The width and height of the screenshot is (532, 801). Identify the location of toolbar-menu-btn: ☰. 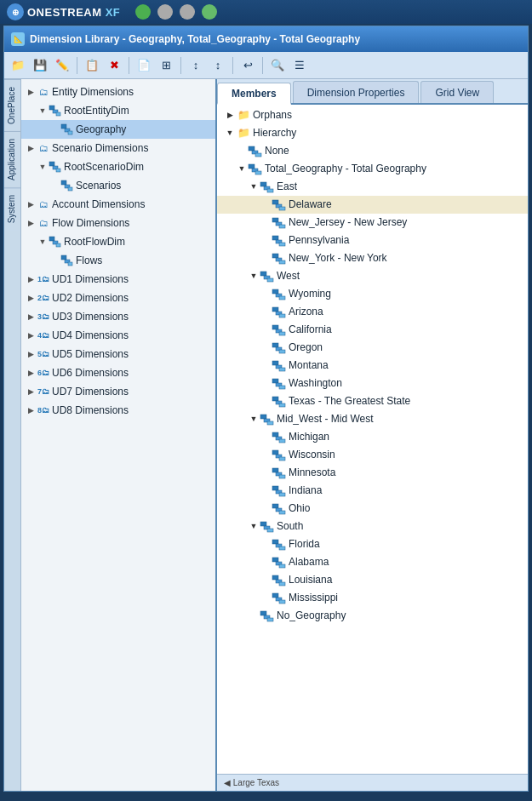
(300, 66).